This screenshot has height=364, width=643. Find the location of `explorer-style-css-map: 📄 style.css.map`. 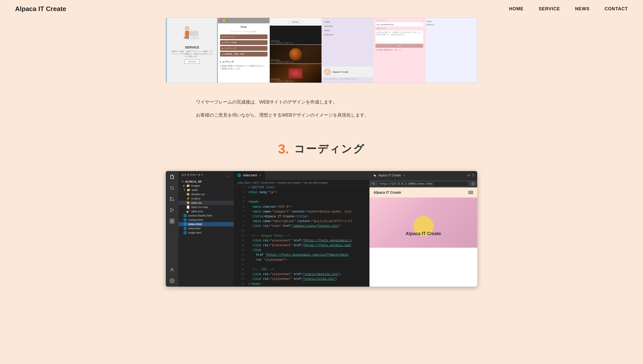

explorer-style-css-map: 📄 style.css.map is located at coordinates (206, 207).